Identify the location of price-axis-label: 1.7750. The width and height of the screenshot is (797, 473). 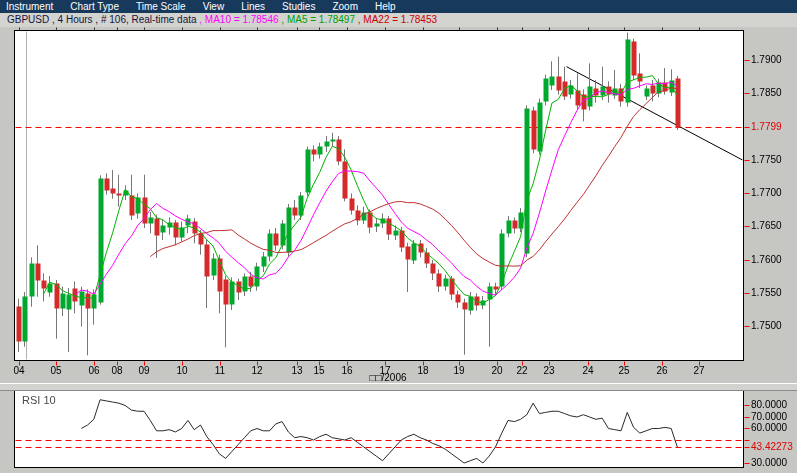
(766, 160).